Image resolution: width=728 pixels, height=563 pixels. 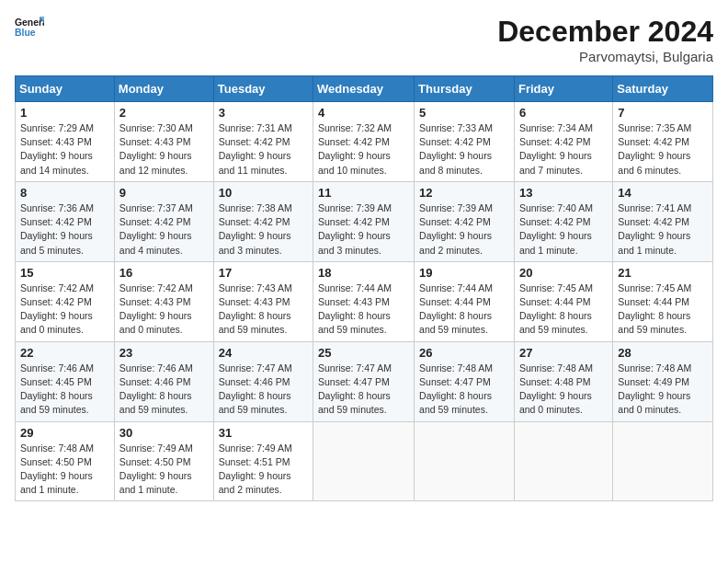 What do you see at coordinates (563, 302) in the screenshot?
I see `calendar-cell: 20Sunrise: 7:45 AMSunset: 4:44 PMDayligh…` at bounding box center [563, 302].